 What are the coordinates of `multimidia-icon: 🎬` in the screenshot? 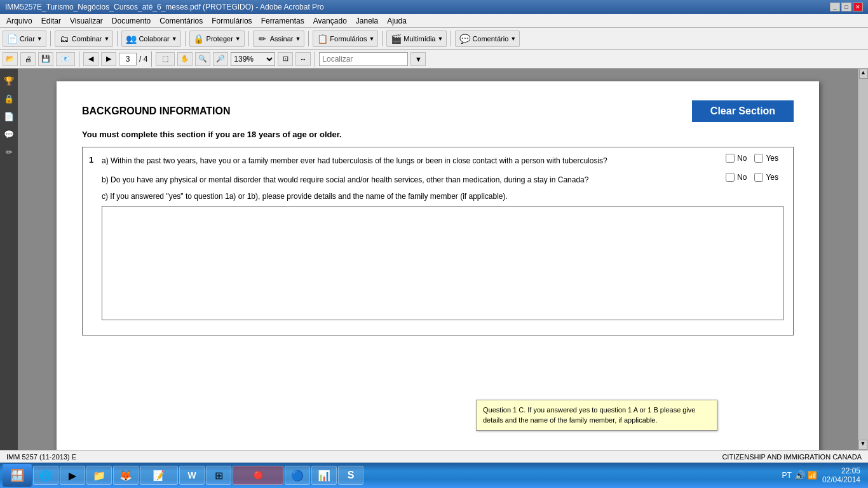 It's located at (396, 39).